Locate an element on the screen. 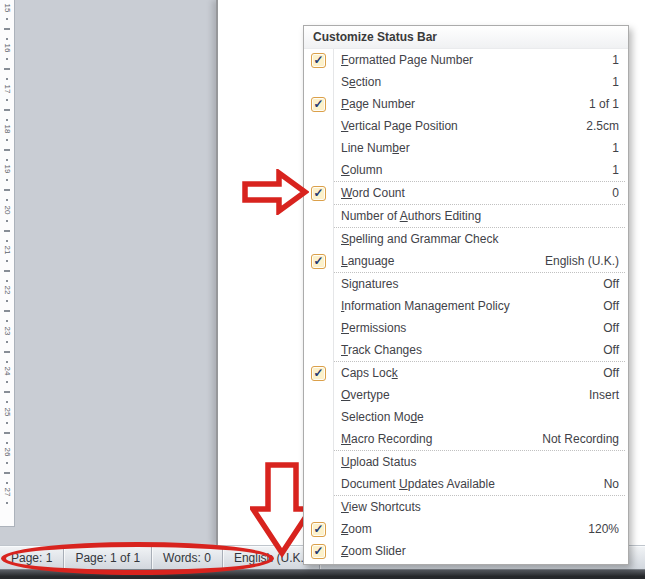 The height and width of the screenshot is (579, 645). ruler-number: 18 is located at coordinates (8, 129).